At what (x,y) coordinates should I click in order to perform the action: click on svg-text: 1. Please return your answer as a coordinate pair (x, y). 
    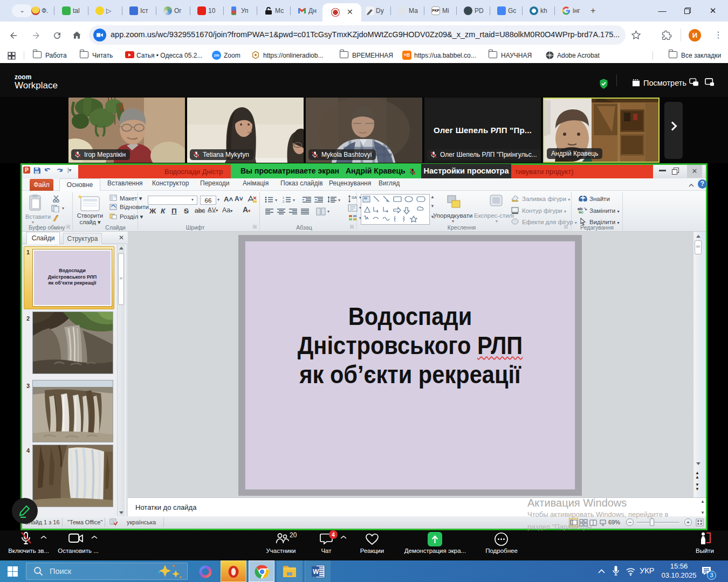
    Looking at the image, I should click on (284, 198).